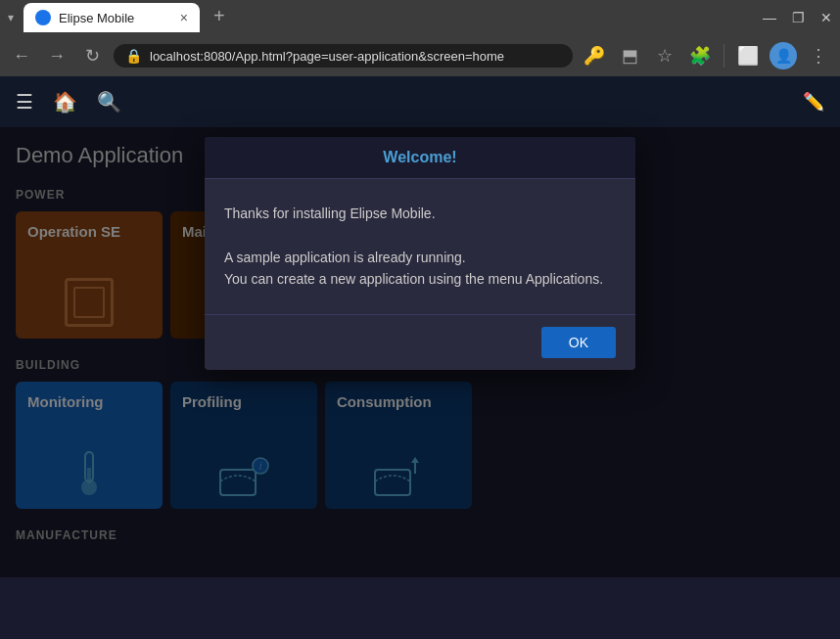 This screenshot has height=639, width=840. What do you see at coordinates (133, 56) in the screenshot?
I see `lock-icon: 🔒` at bounding box center [133, 56].